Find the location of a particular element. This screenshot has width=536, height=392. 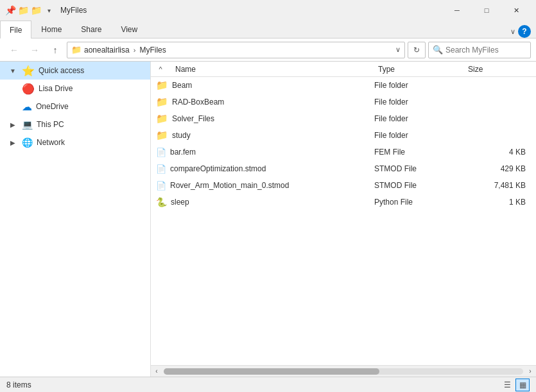

python-file-icon: 🐍 is located at coordinates (162, 202).